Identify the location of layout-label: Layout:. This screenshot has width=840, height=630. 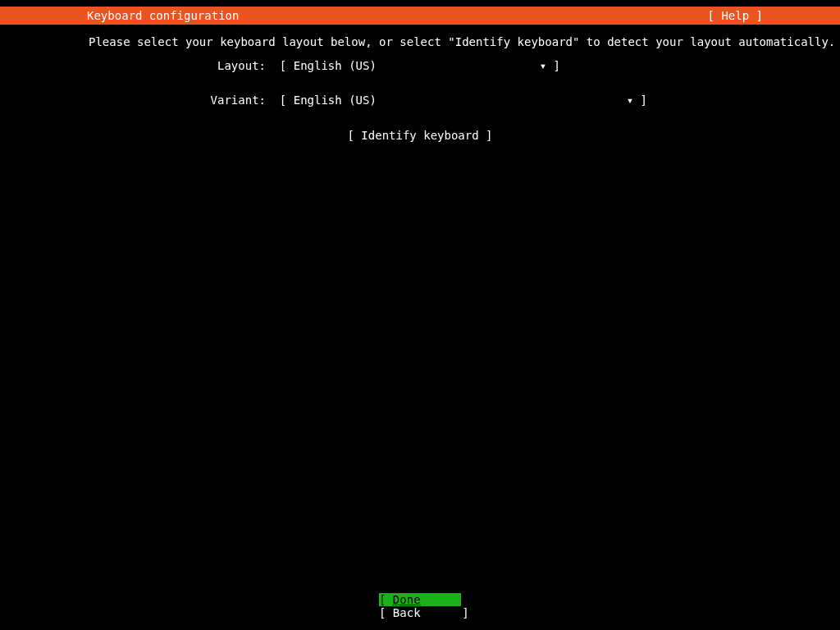
(177, 66).